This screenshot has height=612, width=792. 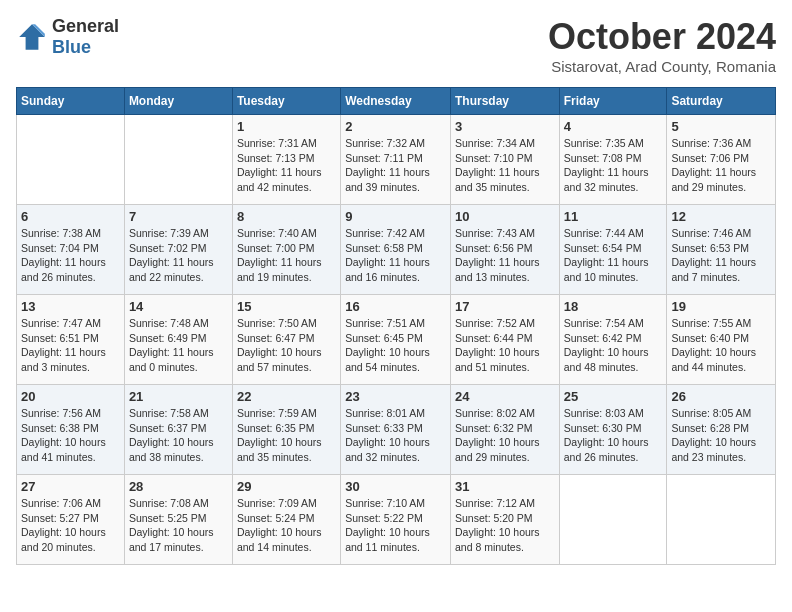 What do you see at coordinates (178, 436) in the screenshot?
I see `day-info: Sunrise: 7:58 AM Sunset: 6:37 PM Dayligh…` at bounding box center [178, 436].